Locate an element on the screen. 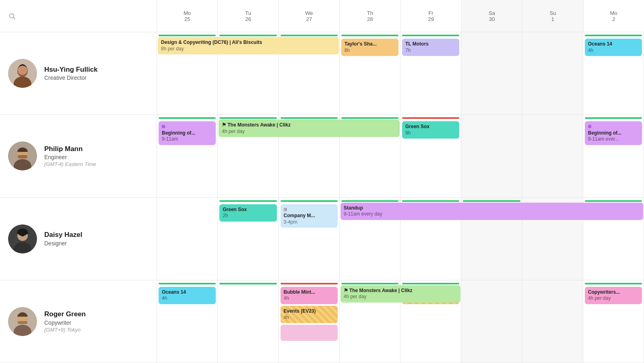 The image size is (644, 363). event-block: Green Sox2h is located at coordinates (248, 213).